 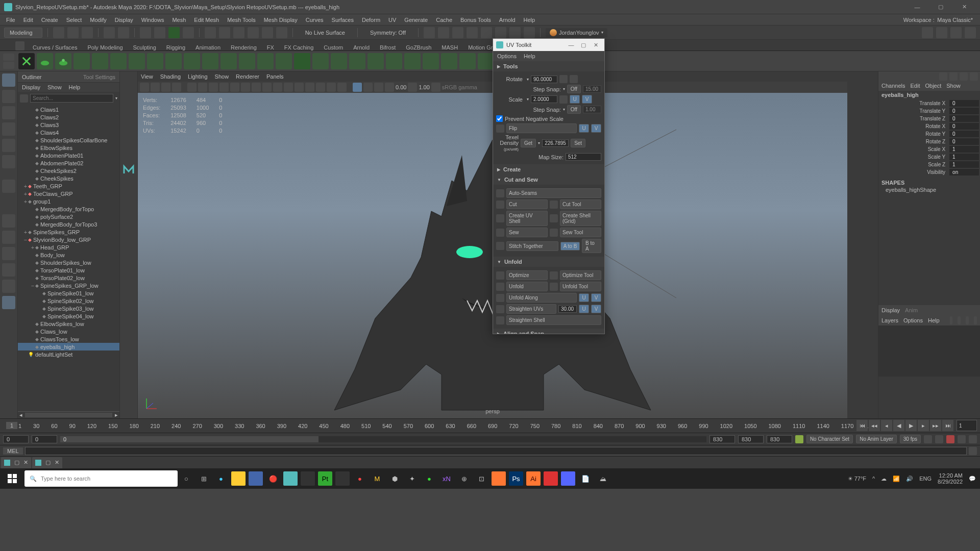 I want to click on menu-uv: UV, so click(x=392, y=20).